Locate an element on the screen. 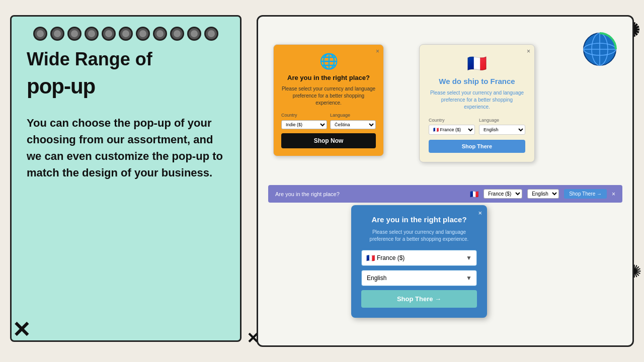  orange-popup-subtitle: Please select your currency and language… is located at coordinates (329, 96).